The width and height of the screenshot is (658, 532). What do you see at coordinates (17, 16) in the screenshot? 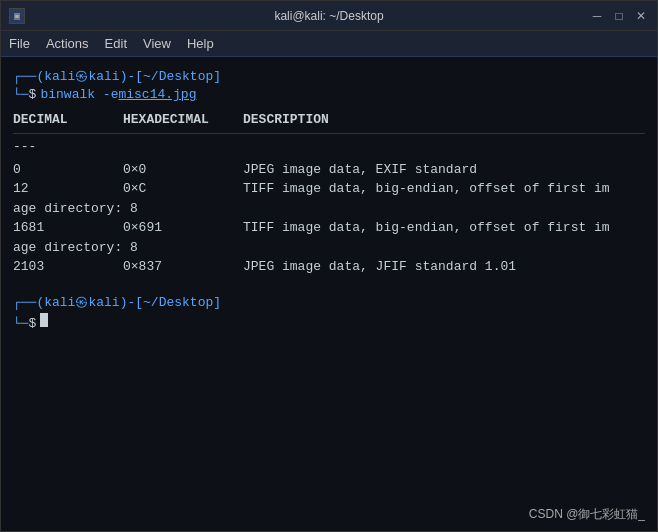
I see `window-icon: ▣` at bounding box center [17, 16].